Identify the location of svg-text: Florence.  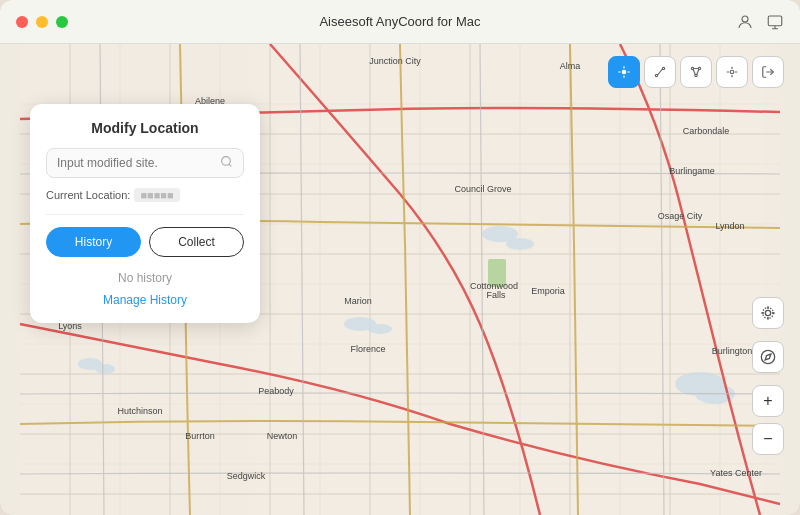
(368, 349).